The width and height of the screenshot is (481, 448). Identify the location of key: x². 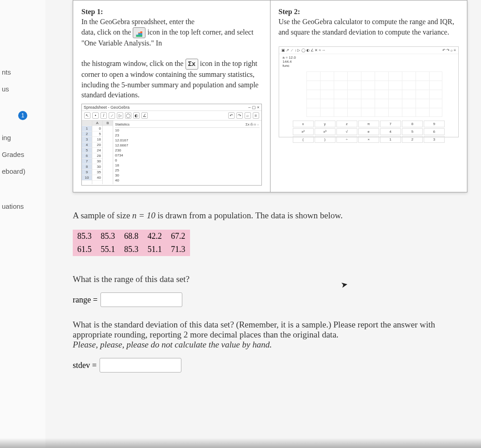
(303, 132).